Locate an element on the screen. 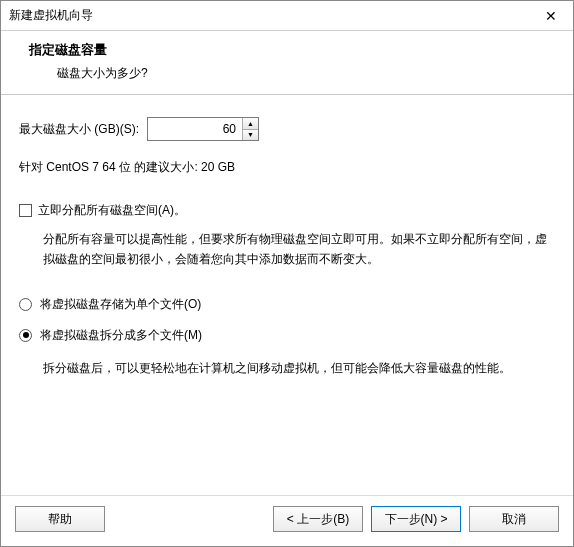 Image resolution: width=574 pixels, height=547 pixels. store-split-row: 将虚拟磁盘拆分成多个文件(M) is located at coordinates (287, 336).